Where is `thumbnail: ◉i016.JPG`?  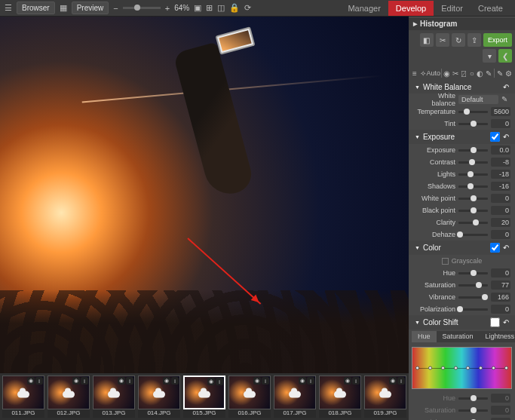 thumbnail: ◉i016.JPG is located at coordinates (250, 397).